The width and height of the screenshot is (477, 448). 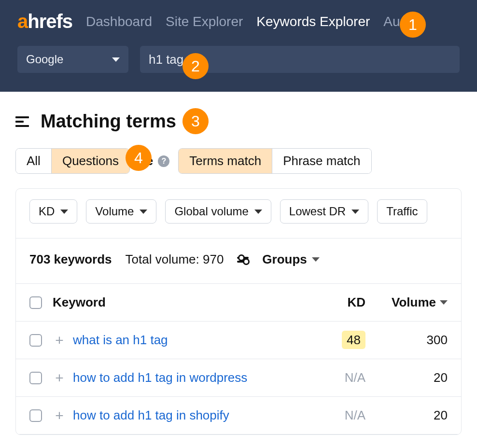 What do you see at coordinates (36, 303) in the screenshot?
I see `select-all-checkbox` at bounding box center [36, 303].